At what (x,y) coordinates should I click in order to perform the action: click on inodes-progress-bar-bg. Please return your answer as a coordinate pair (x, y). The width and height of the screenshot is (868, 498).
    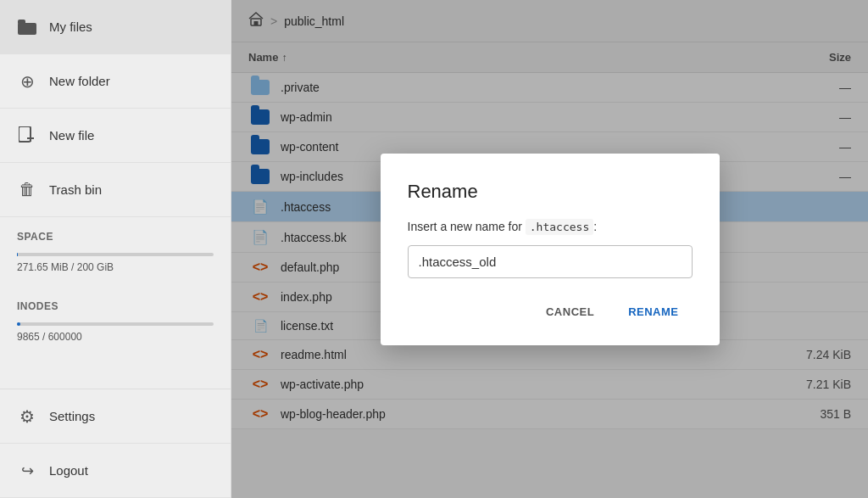
    Looking at the image, I should click on (115, 324).